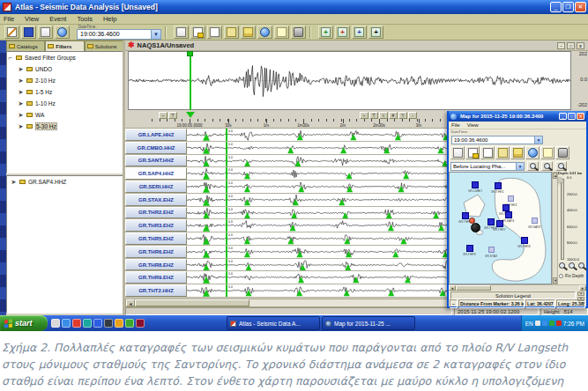 This screenshot has height=391, width=588. What do you see at coordinates (555, 228) in the screenshot?
I see `map-vertical-scrollbar: ▲ ▼` at bounding box center [555, 228].